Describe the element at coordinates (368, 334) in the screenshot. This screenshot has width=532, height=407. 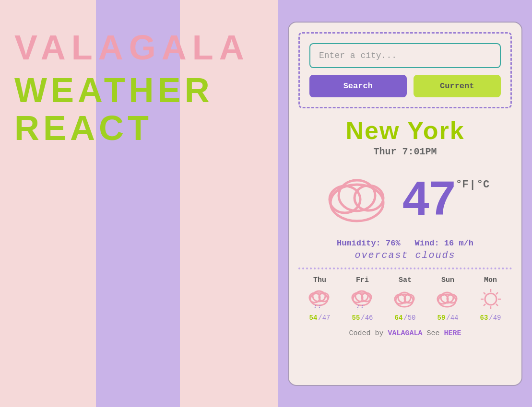
I see `footer-text: Coded by` at that location.